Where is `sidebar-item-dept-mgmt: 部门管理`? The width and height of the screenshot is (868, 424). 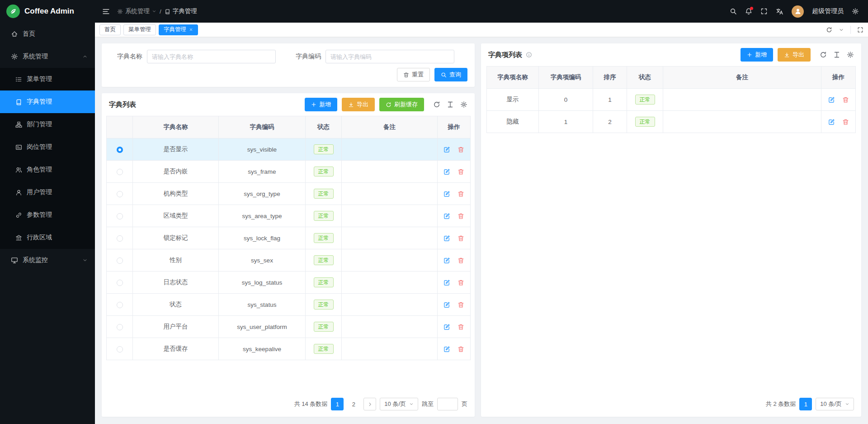 sidebar-item-dept-mgmt: 部门管理 is located at coordinates (47, 124).